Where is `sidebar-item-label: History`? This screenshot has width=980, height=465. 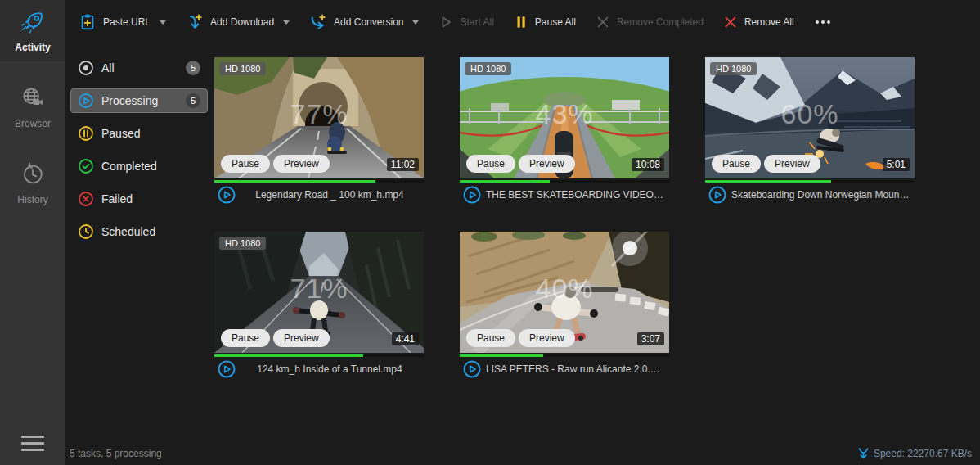
sidebar-item-label: History is located at coordinates (33, 200).